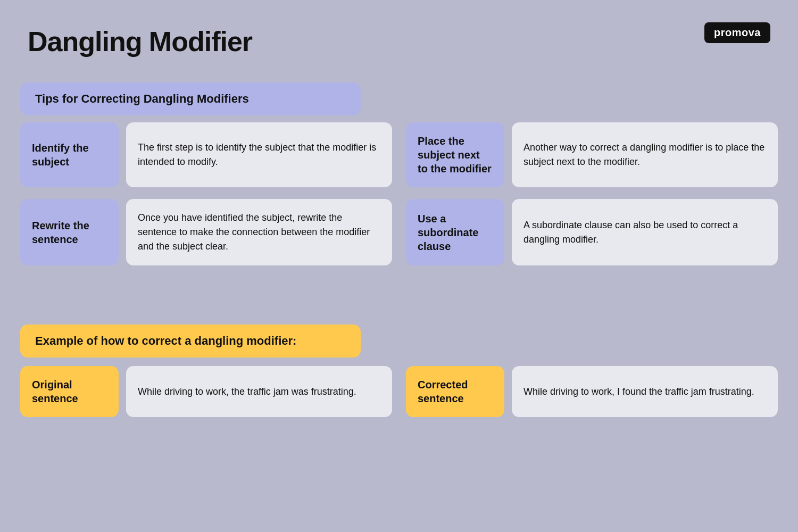 The height and width of the screenshot is (532, 798). What do you see at coordinates (259, 232) in the screenshot?
I see `tip-desc-3: Once you have identified the subject, re…` at bounding box center [259, 232].